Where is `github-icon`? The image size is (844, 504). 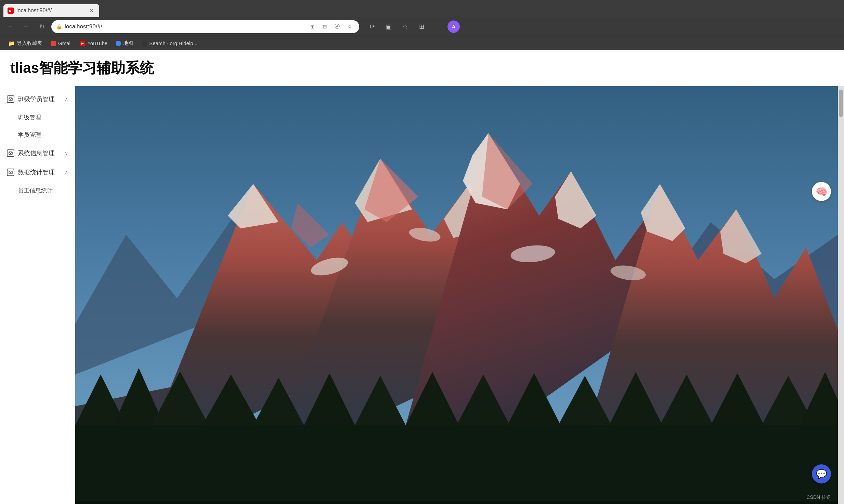
github-icon is located at coordinates (144, 43).